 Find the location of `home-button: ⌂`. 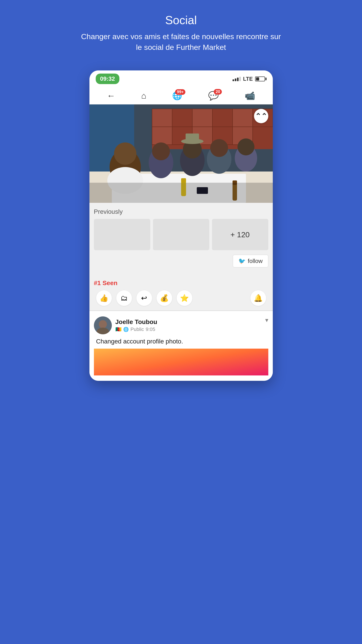

home-button: ⌂ is located at coordinates (144, 96).